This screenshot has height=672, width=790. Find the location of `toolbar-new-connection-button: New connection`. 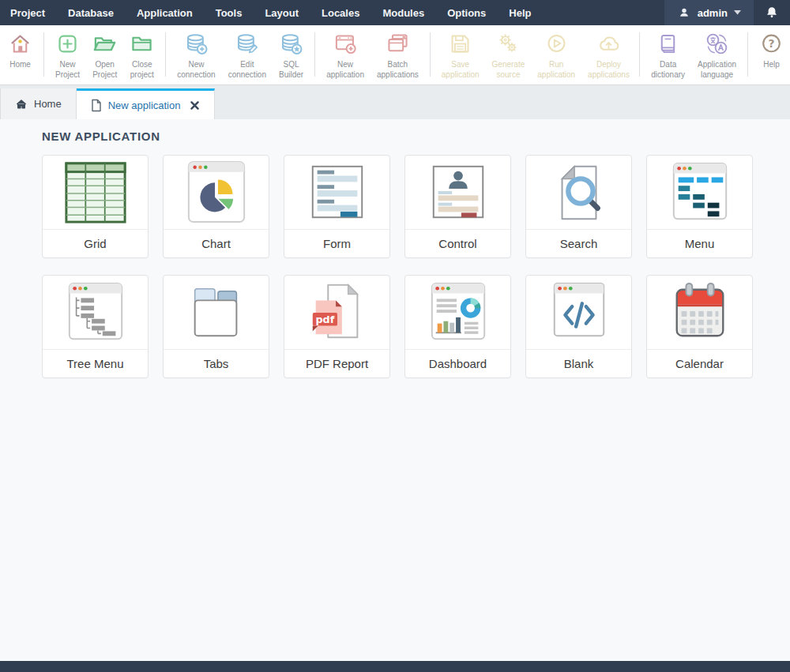

toolbar-new-connection-button: New connection is located at coordinates (196, 55).